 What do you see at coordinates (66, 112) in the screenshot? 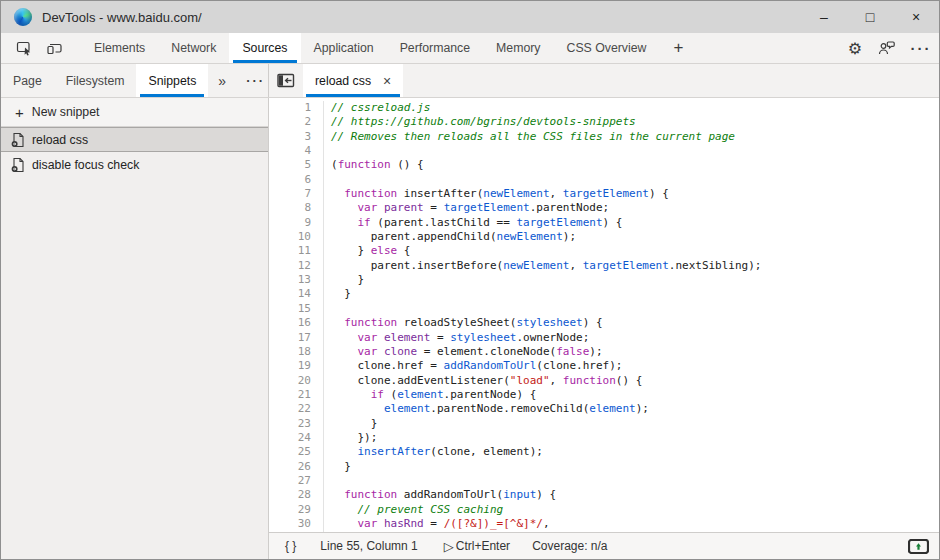
I see `new-snippet-label: New snippet` at bounding box center [66, 112].